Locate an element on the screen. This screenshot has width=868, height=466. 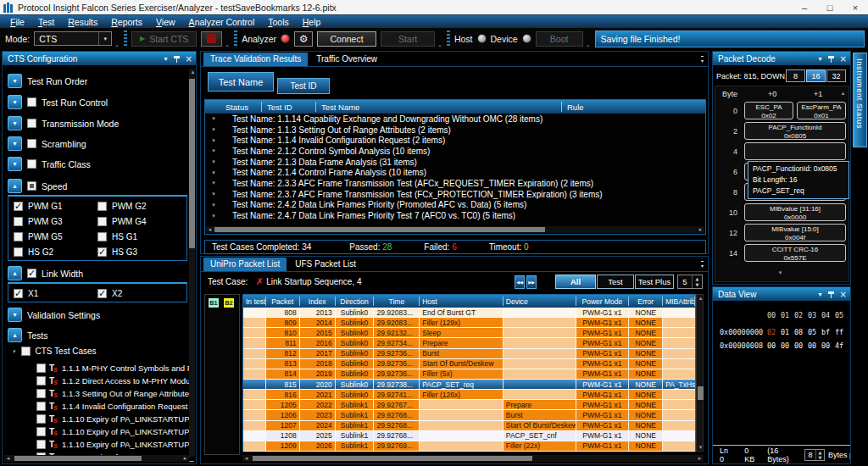
hex-byte: 4f is located at coordinates (839, 346).